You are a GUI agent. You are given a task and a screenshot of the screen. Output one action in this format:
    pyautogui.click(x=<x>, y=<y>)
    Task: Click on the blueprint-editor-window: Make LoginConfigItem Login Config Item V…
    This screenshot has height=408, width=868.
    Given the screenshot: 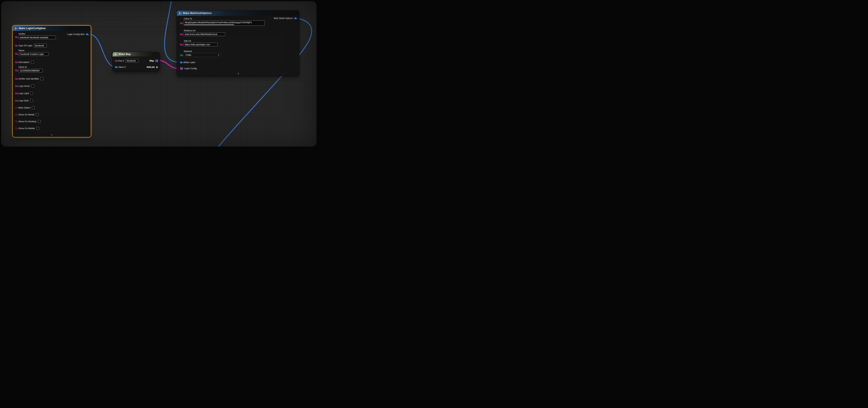 What is the action you would take?
    pyautogui.click(x=159, y=75)
    